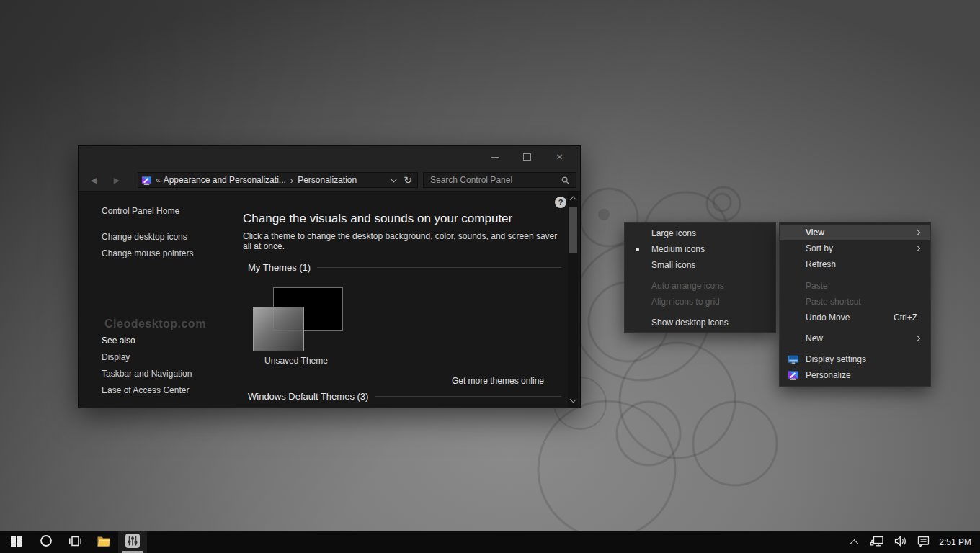 The height and width of the screenshot is (553, 980). What do you see at coordinates (147, 374) in the screenshot?
I see `sidebar-item-taskbar-navigation: Taskbar and Navigation` at bounding box center [147, 374].